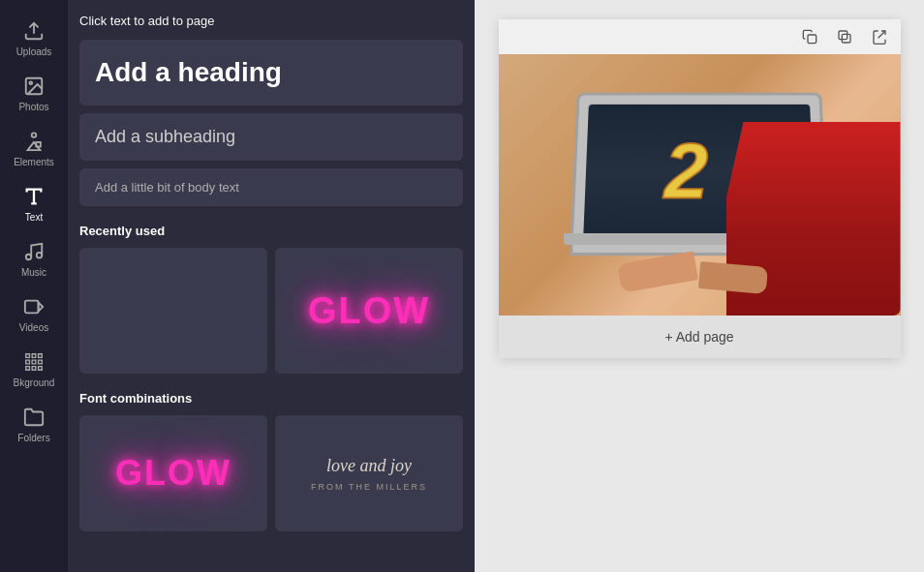 Image resolution: width=924 pixels, height=572 pixels. I want to click on photos-icon, so click(34, 86).